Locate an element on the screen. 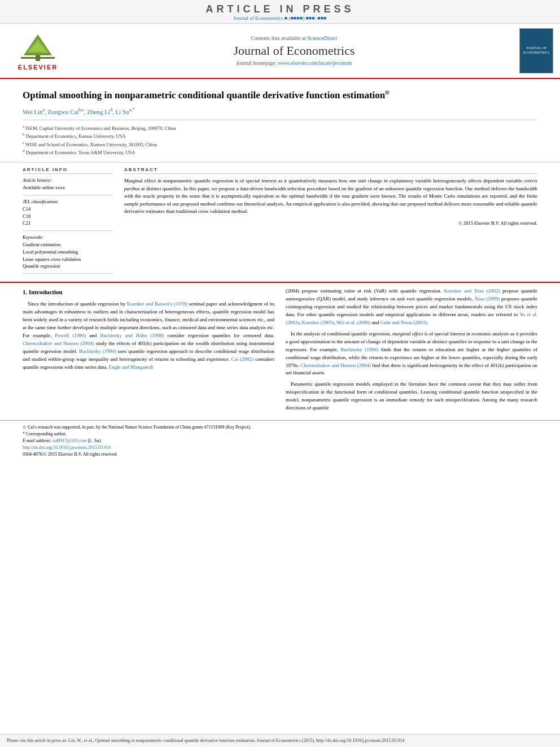 The image size is (560, 747). ref-buchinsky-hahn-1998-link: (1998) is located at coordinates (157, 335).